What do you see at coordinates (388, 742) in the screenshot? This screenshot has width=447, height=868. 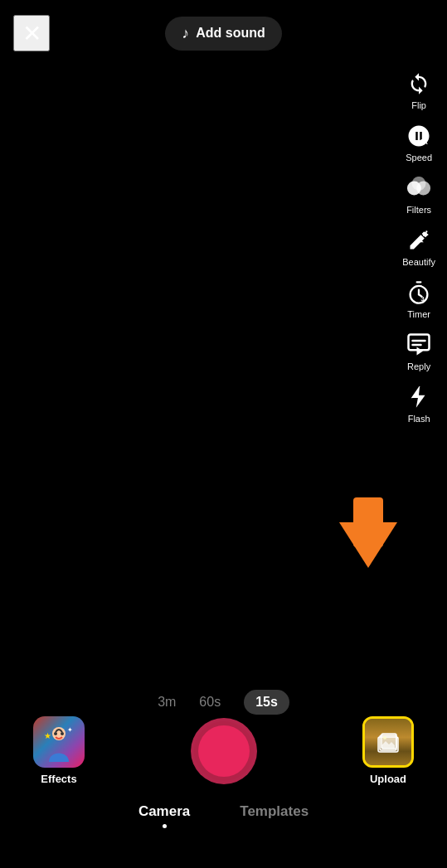 I see `upload-icon-inner` at bounding box center [388, 742].